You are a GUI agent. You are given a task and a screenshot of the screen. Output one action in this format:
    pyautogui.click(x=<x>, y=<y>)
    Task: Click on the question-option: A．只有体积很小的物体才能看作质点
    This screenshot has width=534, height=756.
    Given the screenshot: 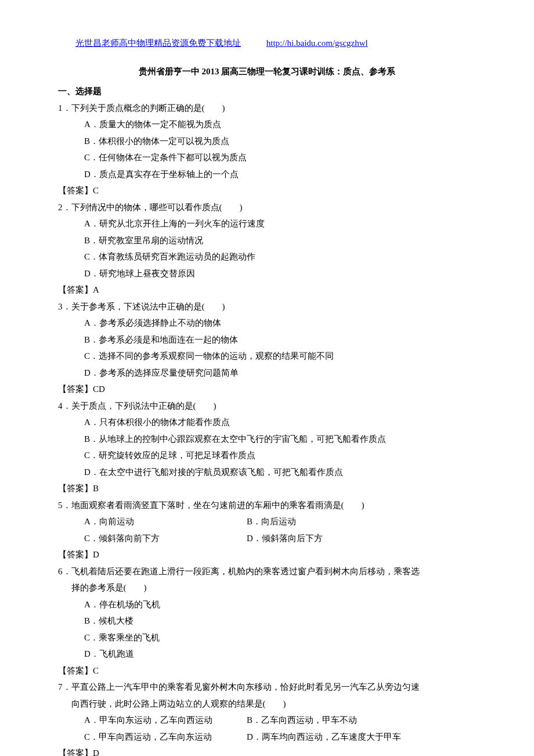 What is the action you would take?
    pyautogui.click(x=267, y=423)
    